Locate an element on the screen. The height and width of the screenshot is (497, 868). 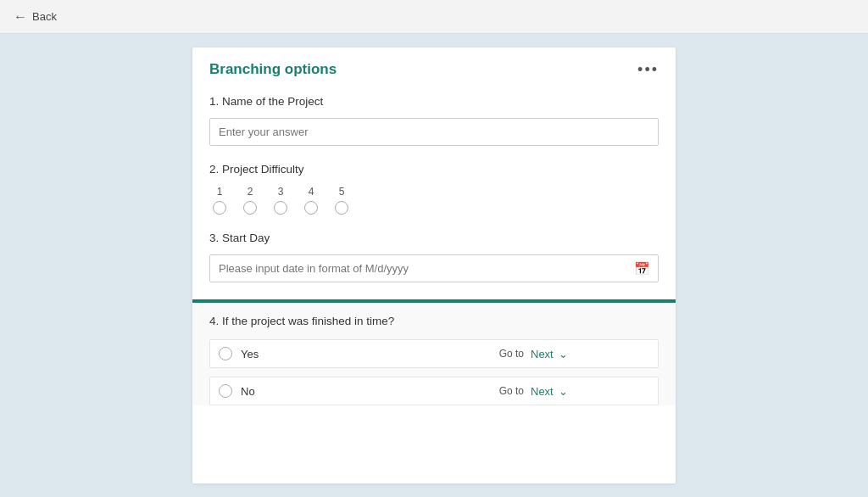
panel-title: Branching options is located at coordinates (273, 70).